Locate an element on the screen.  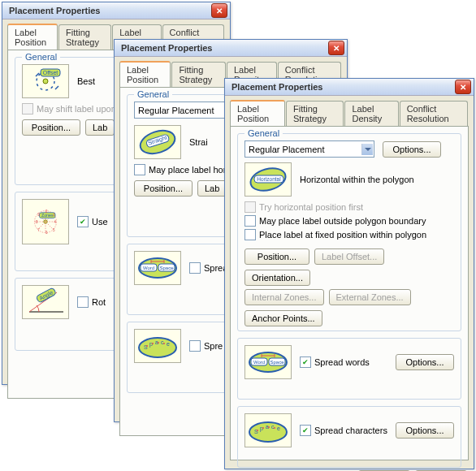
spread-words-options-button: Options... is located at coordinates (425, 362).